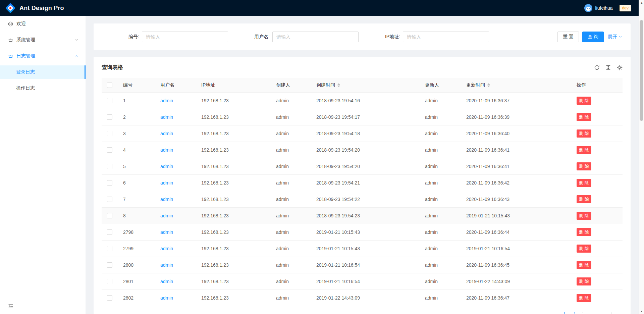 Image resolution: width=644 pixels, height=314 pixels. I want to click on scrollbar-thumb, so click(641, 70).